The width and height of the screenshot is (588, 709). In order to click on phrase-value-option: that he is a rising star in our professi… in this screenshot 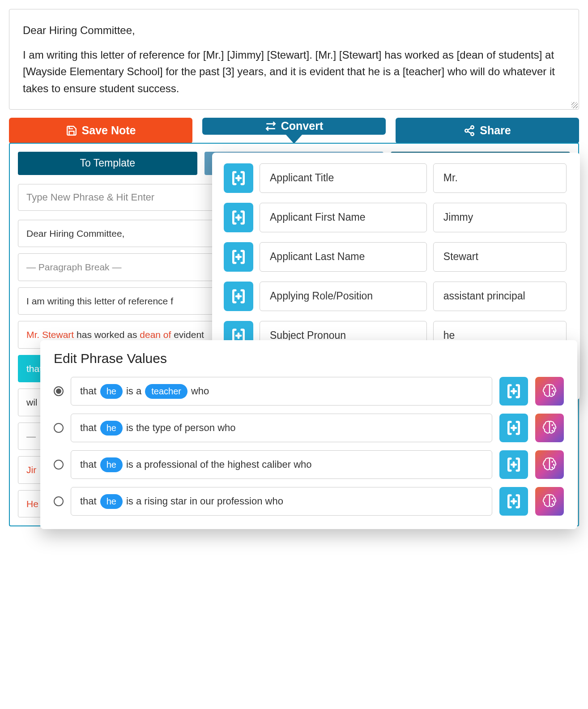, I will do `click(309, 501)`.